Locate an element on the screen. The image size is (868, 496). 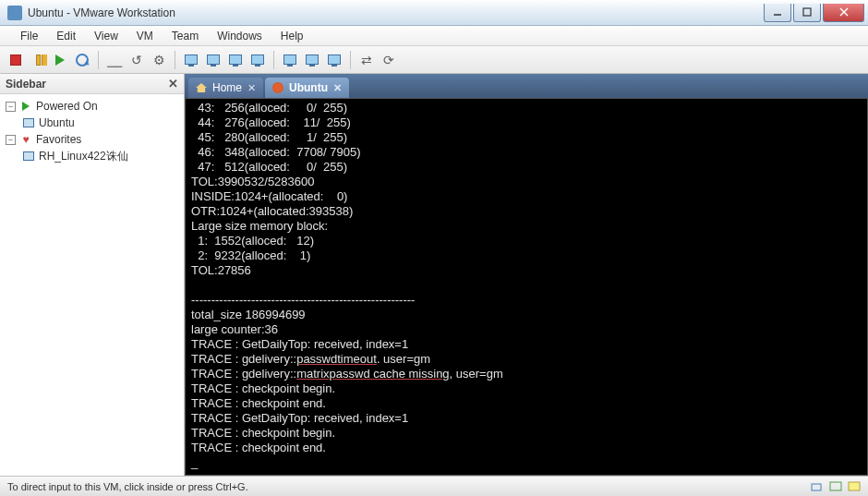
tree-label: RH_Linux422诛仙 is located at coordinates (83, 157).